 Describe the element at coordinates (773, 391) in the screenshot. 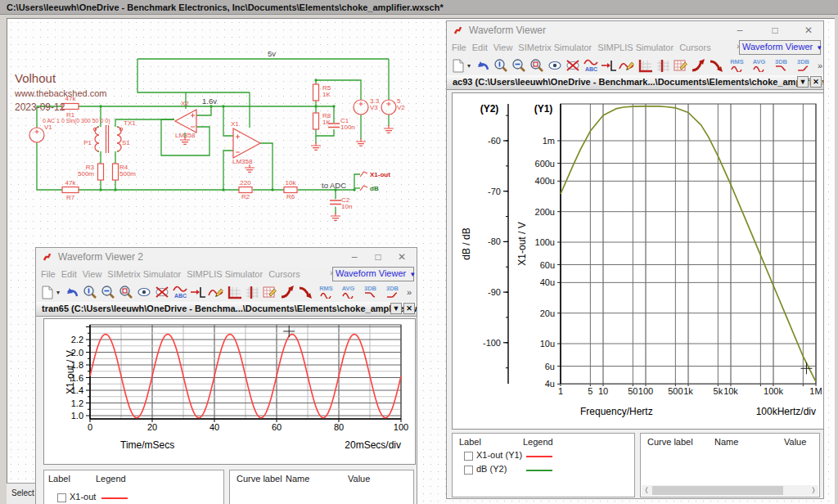

I see `svg-text: 100k` at that location.